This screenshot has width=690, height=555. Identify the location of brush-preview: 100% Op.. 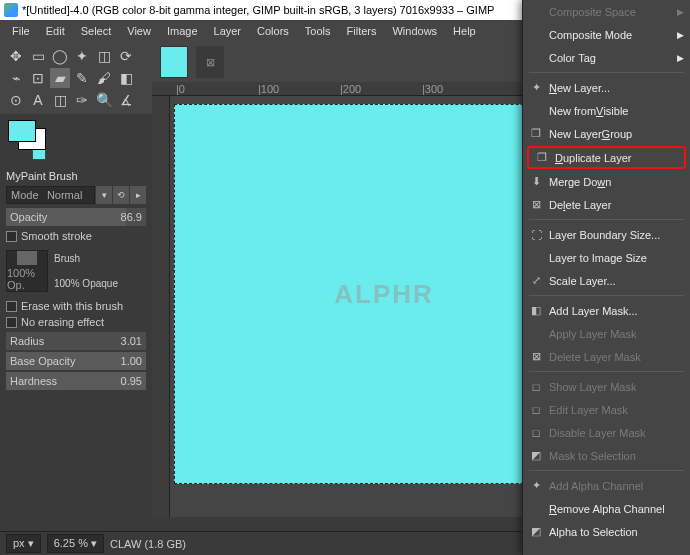
(27, 271).